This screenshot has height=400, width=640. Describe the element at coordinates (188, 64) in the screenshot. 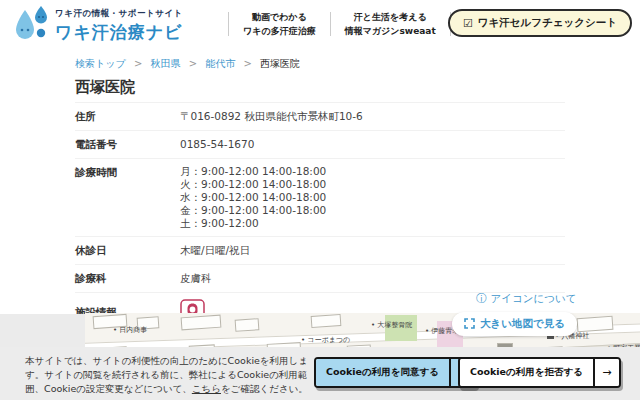

I see `breadcrumb: 検索トップ > 秋田県 > 能代市 > 西塚医院` at that location.